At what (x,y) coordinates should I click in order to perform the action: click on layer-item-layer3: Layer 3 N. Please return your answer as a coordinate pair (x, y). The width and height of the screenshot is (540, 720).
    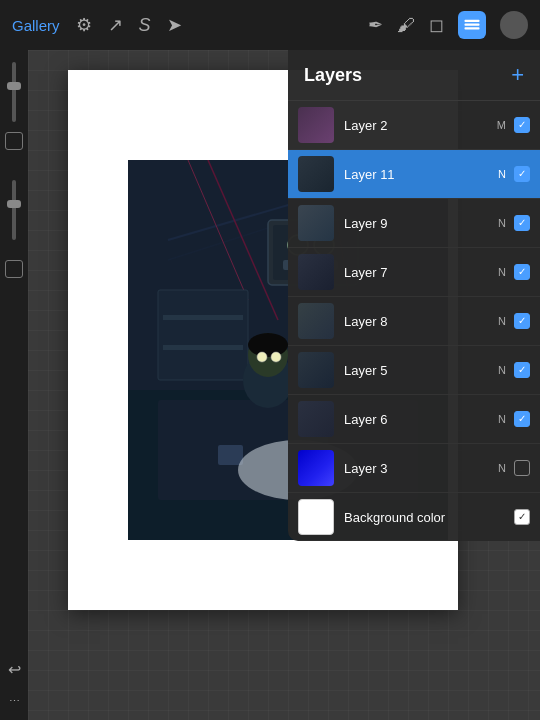
    Looking at the image, I should click on (414, 468).